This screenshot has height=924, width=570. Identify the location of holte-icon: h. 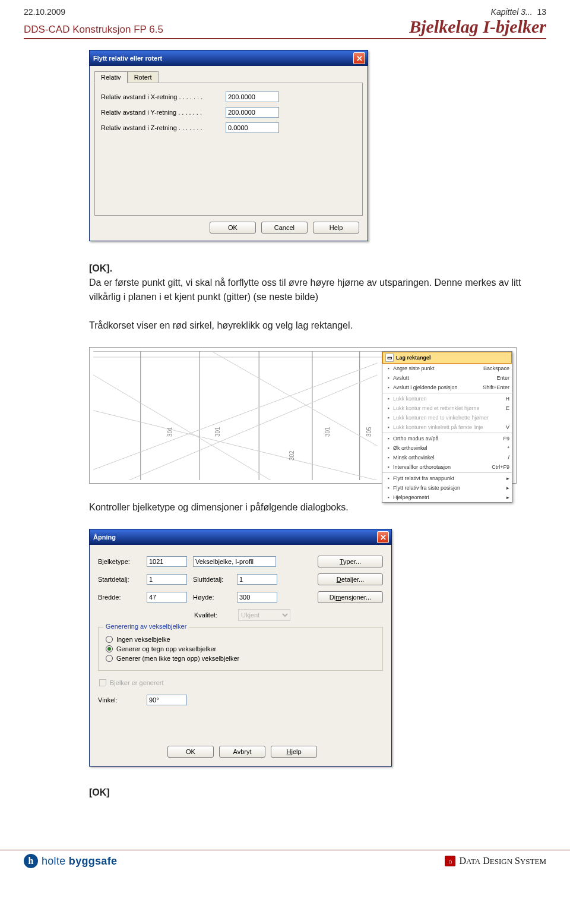
(31, 861).